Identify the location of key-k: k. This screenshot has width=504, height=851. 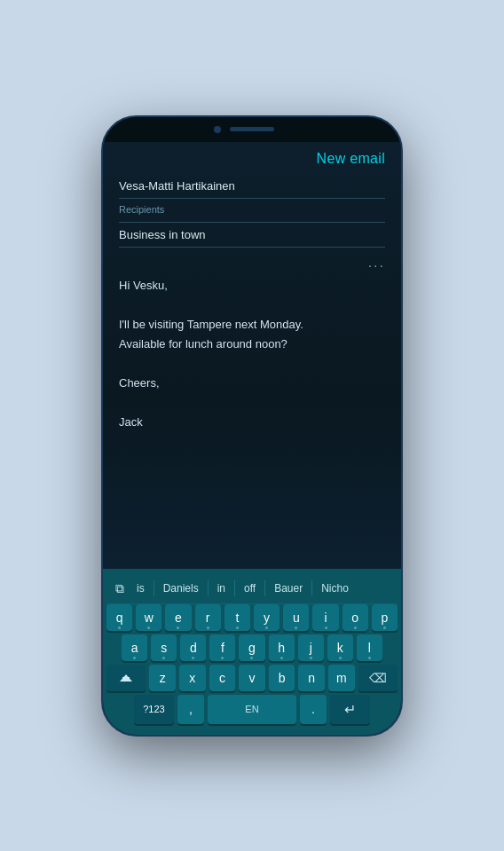
(341, 648).